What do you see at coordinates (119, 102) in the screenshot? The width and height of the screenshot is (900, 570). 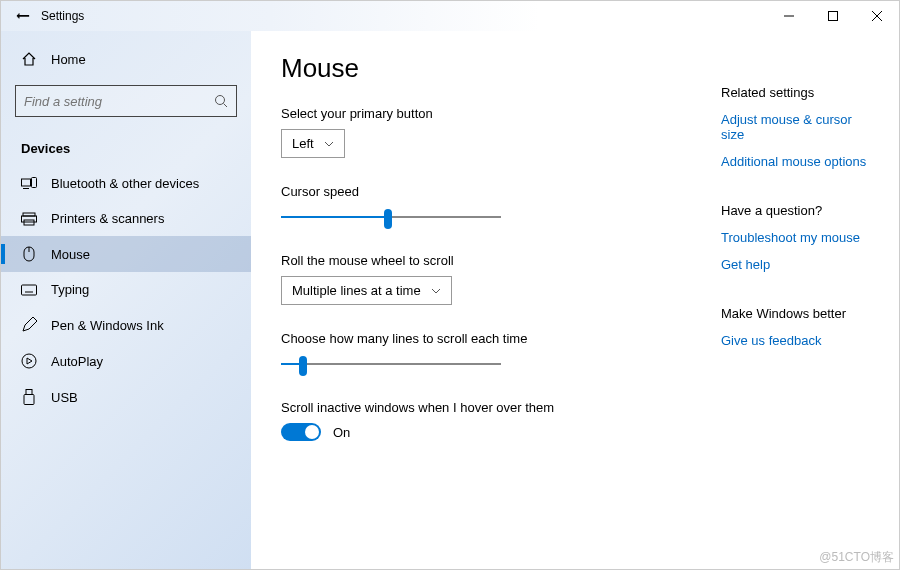 I see `search-input` at bounding box center [119, 102].